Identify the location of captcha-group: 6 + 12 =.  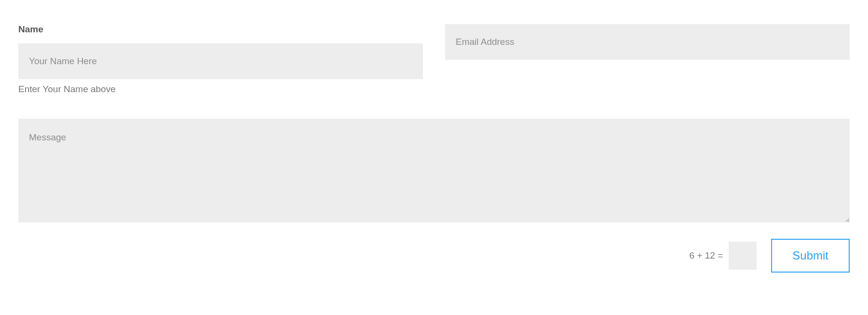
(723, 256).